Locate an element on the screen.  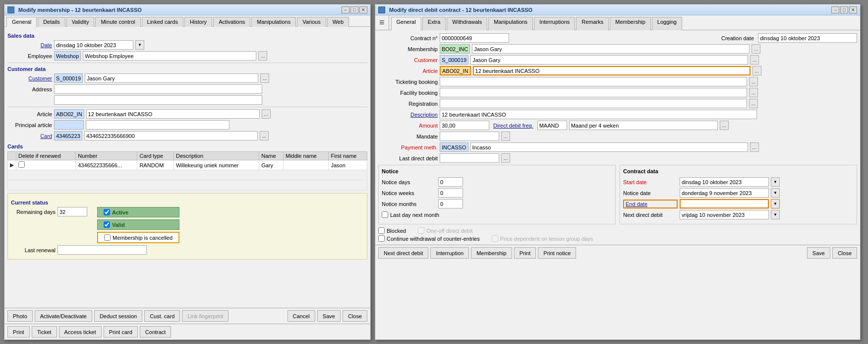
card-input is located at coordinates (171, 136).